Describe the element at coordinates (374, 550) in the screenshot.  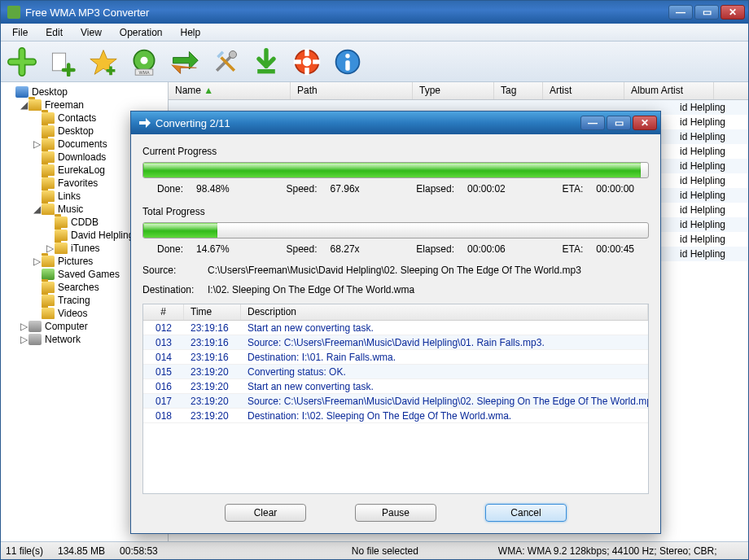
I see `statusbar: 11 file(s) 134.85 MB 00:58:53 No file se…` at that location.